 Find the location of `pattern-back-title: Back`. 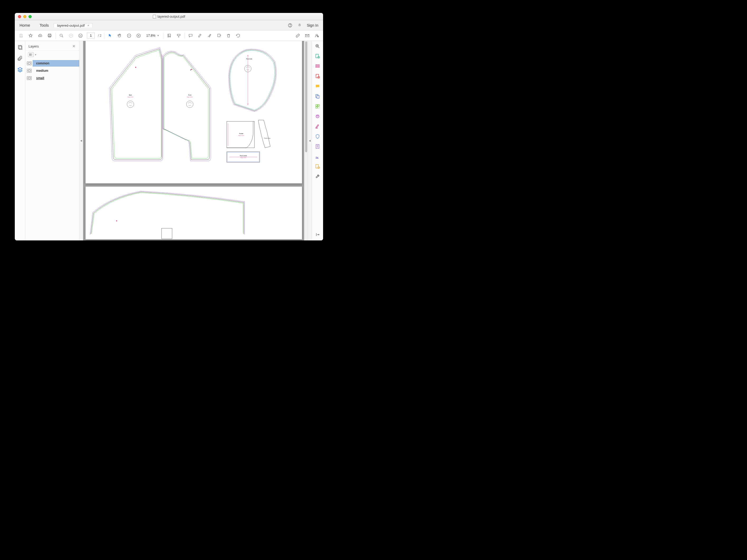

pattern-back-title: Back is located at coordinates (130, 95).